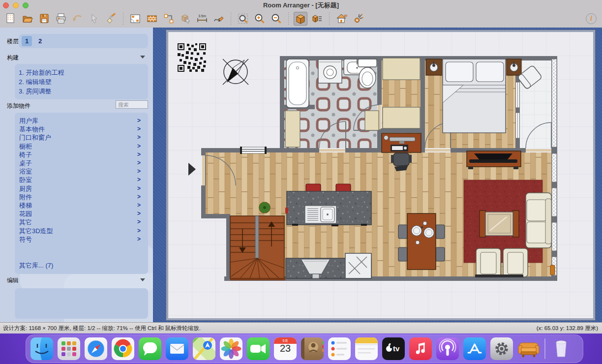 The width and height of the screenshot is (602, 364). What do you see at coordinates (341, 19) in the screenshot?
I see `house-3d-button: 3D` at bounding box center [341, 19].